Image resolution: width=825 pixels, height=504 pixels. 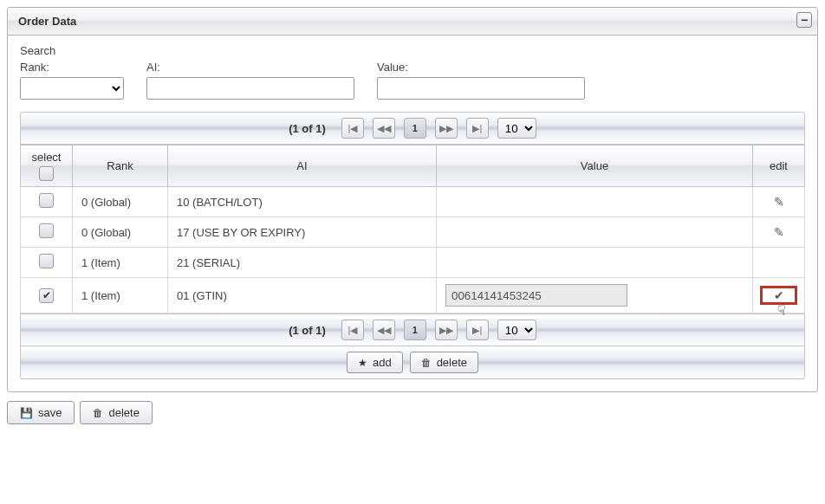 What do you see at coordinates (120, 166) in the screenshot?
I see `header-rank: Rank` at bounding box center [120, 166].